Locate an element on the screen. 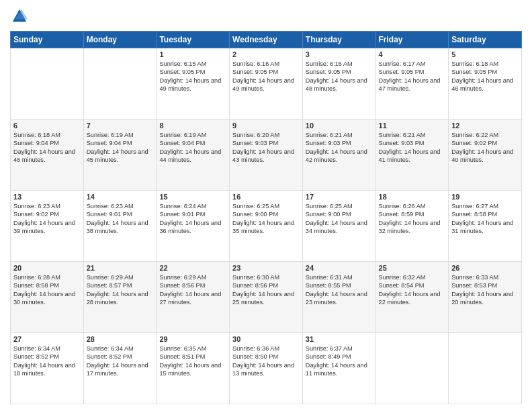 The width and height of the screenshot is (532, 411). calendar-cell: 1 Sunrise: 6:15 AM Sunset: 9:05 PM Dayli… is located at coordinates (193, 84).